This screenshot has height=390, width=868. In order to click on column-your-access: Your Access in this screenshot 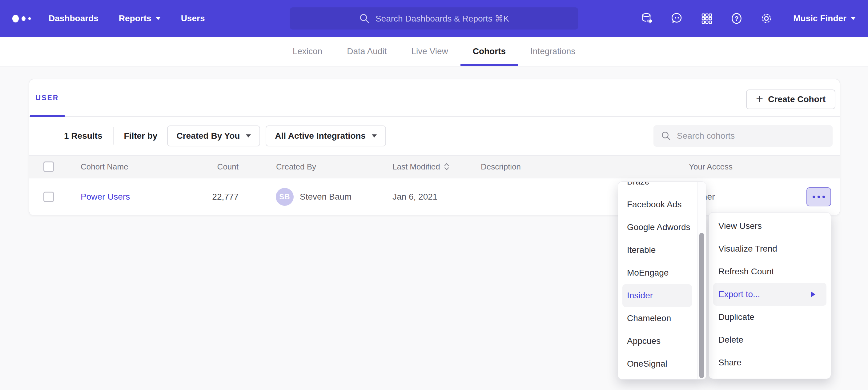, I will do `click(711, 167)`.